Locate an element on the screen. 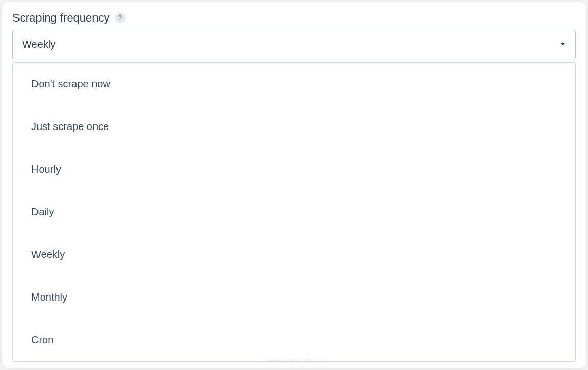  option-weekly: Weekly is located at coordinates (294, 255).